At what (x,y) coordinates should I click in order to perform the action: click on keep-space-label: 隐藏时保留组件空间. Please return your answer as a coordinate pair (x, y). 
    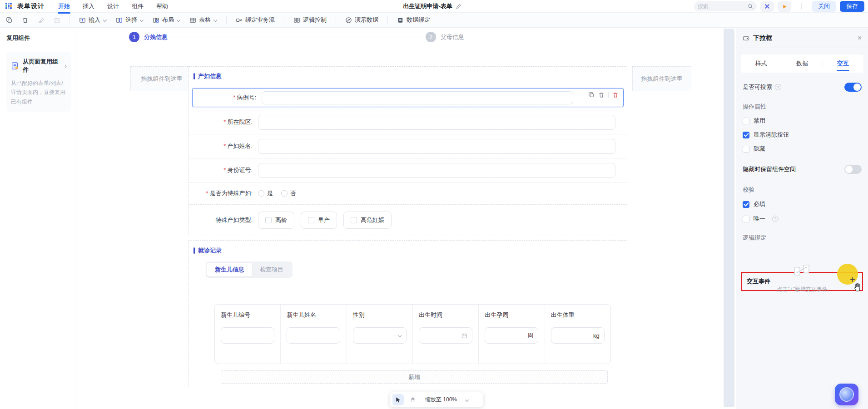
    Looking at the image, I should click on (769, 169).